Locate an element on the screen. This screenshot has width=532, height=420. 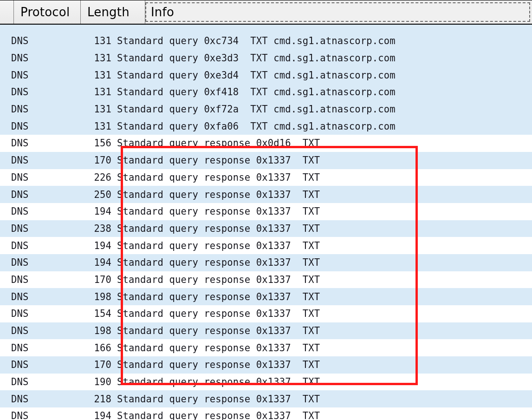
table-row: DNS226Standard query response 0x1337 TXT is located at coordinates (266, 177).